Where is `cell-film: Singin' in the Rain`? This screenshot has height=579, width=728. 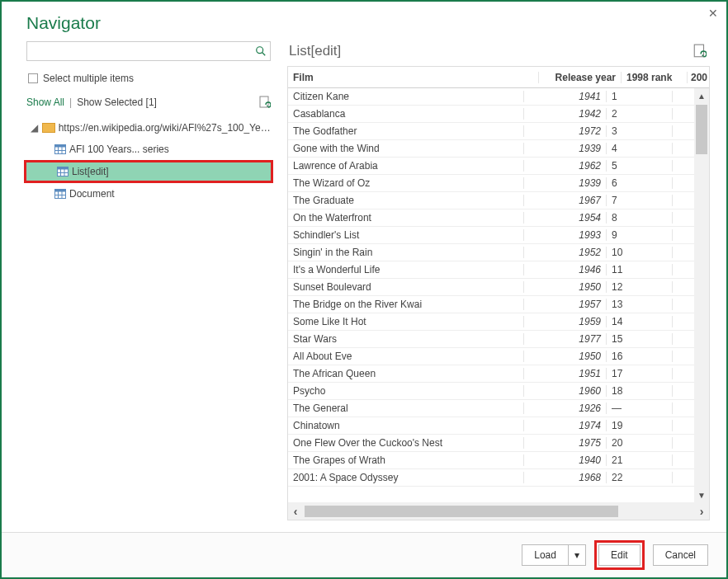
cell-film: Singin' in the Rain is located at coordinates (406, 252).